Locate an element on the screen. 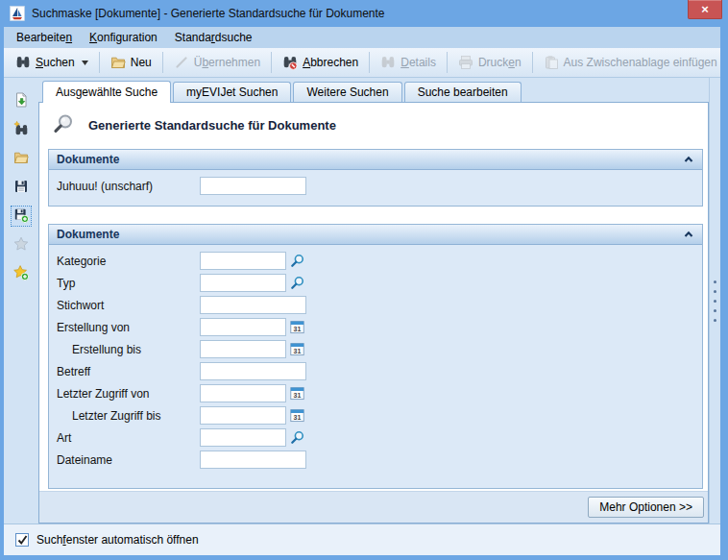  input-stichwort is located at coordinates (254, 305).